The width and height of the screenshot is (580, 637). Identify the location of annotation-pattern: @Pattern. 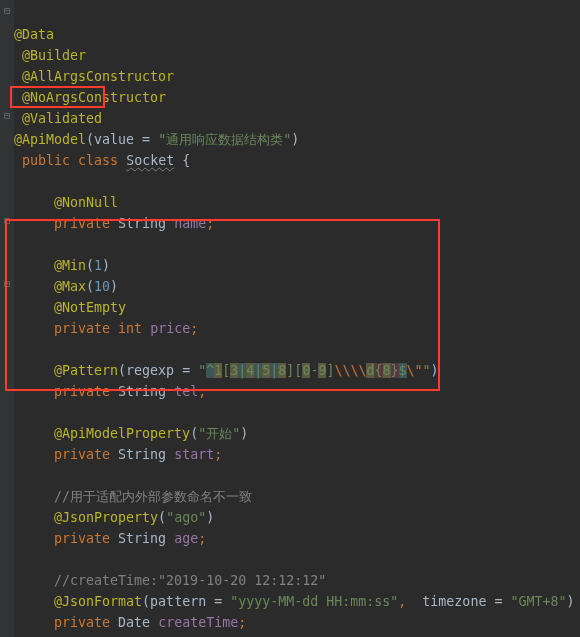
(86, 370).